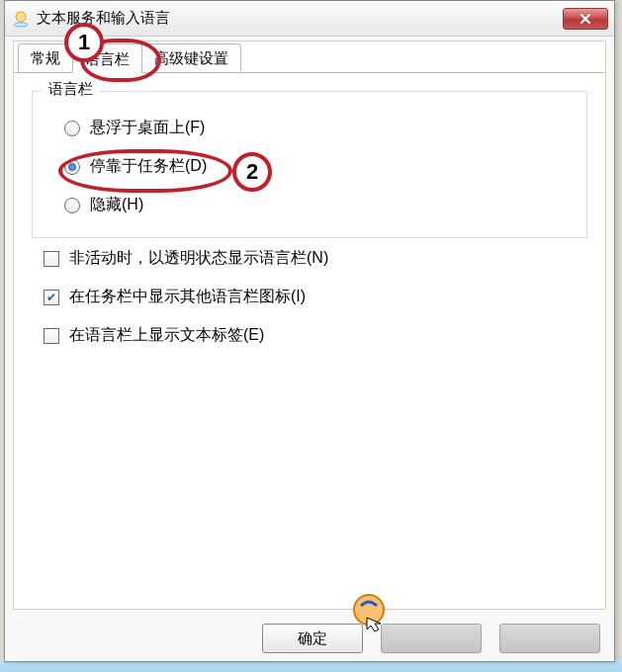 The image size is (622, 672). Describe the element at coordinates (585, 19) in the screenshot. I see `close-button` at that location.